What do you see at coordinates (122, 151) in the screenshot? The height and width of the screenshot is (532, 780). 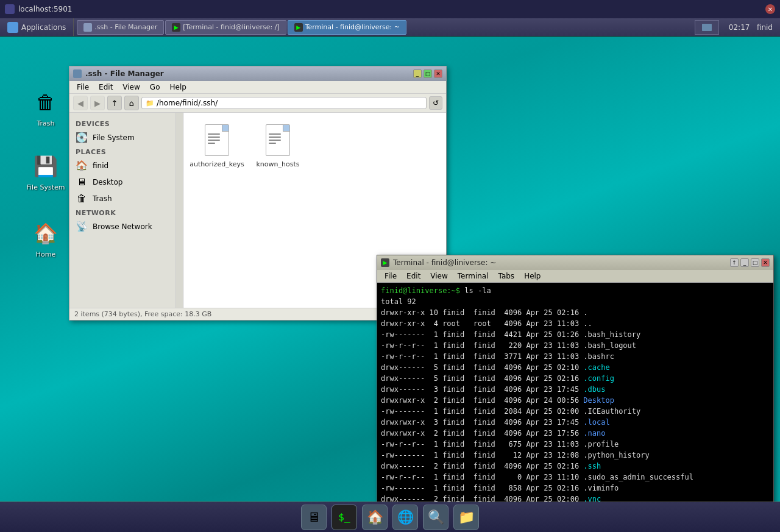 I see `places-section-label: PLACES` at bounding box center [122, 151].